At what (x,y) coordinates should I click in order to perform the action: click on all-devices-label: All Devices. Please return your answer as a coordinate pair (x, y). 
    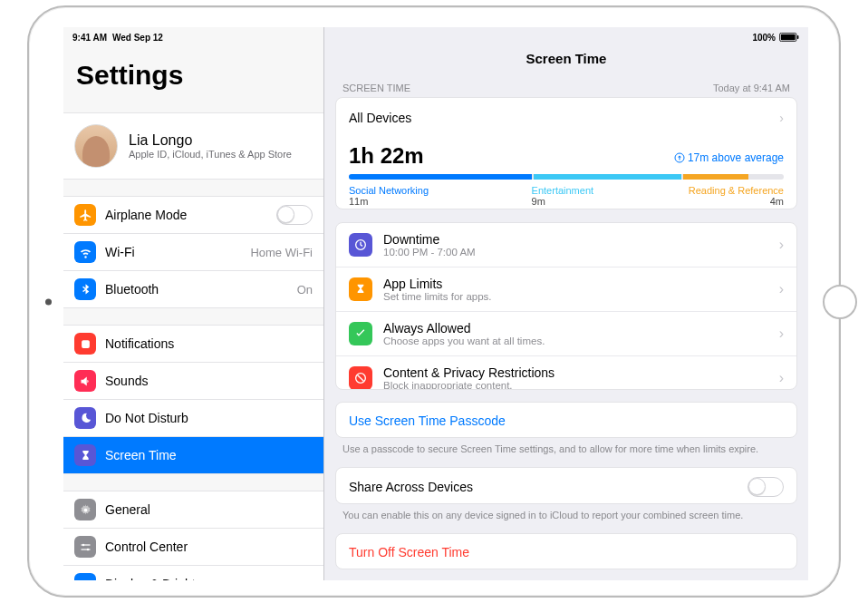
    Looking at the image, I should click on (558, 118).